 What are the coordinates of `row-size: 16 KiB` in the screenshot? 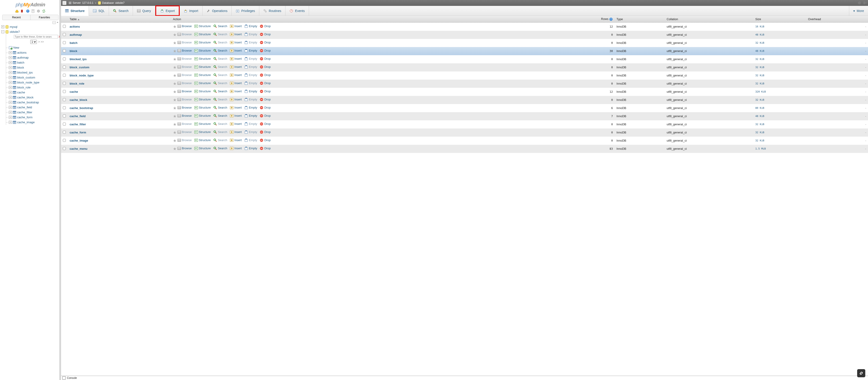 It's located at (780, 26).